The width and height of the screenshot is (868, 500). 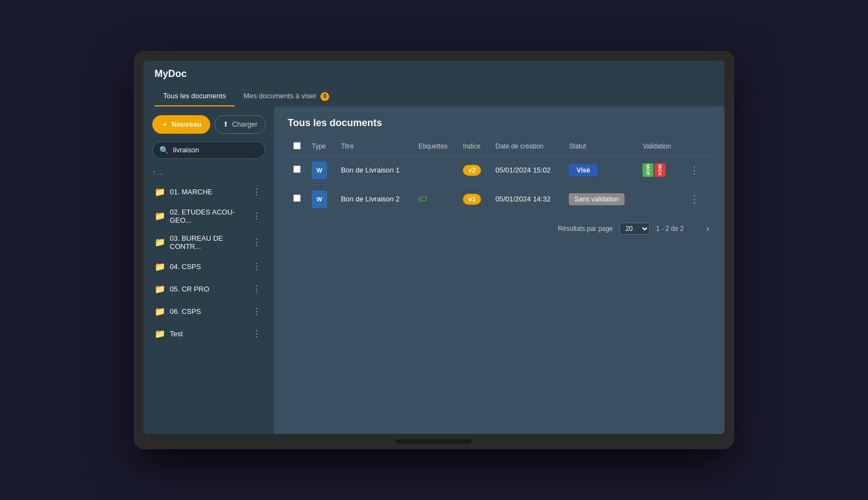 What do you see at coordinates (500, 199) in the screenshot?
I see `table-row: W Bon de Livraison 2 🏷 v1` at bounding box center [500, 199].